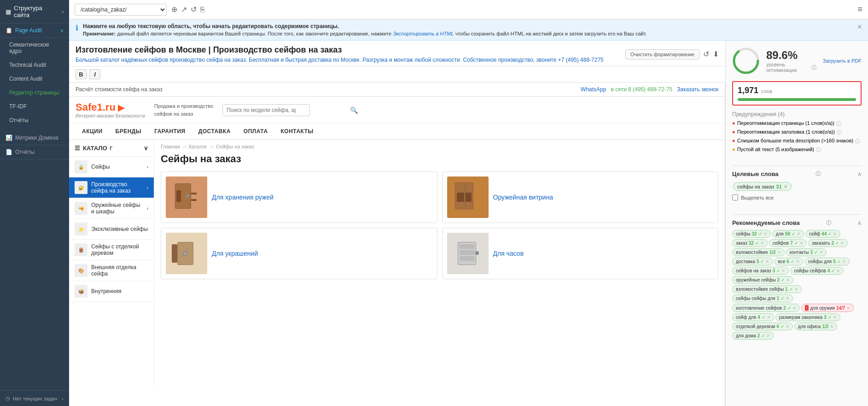 Image resolution: width=868 pixels, height=406 pixels. What do you see at coordinates (816, 326) in the screenshot?
I see `rec-tag-for-office: для офиса 1/2✕` at bounding box center [816, 326].